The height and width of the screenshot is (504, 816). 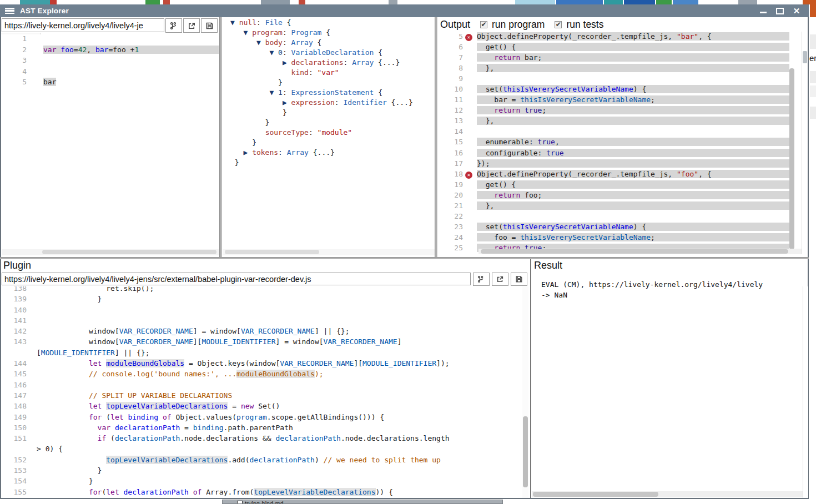 I want to click on code-text: for(let declarationPath of Array.from(to…, so click(x=215, y=492).